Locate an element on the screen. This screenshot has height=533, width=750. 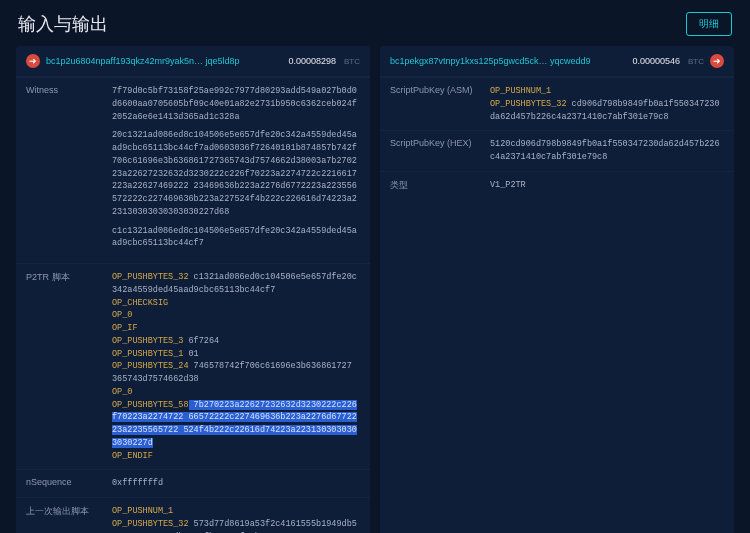
prev-script-label: 上一次输出脚本 is located at coordinates (65, 519).